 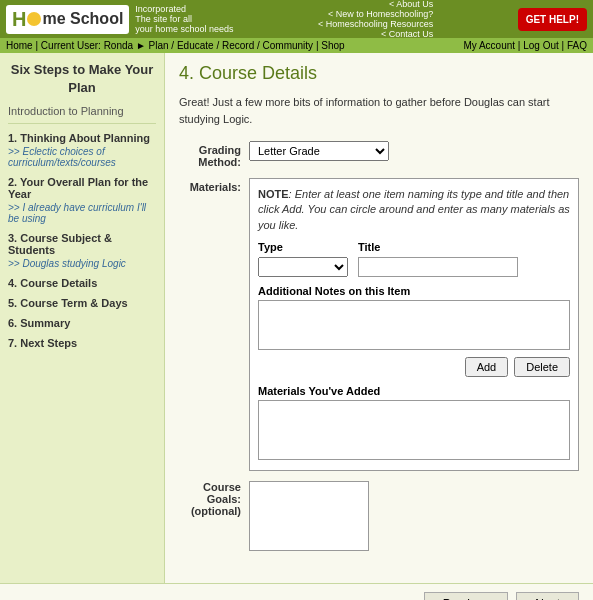 I want to click on logo-incorporated: Incorporated, so click(x=184, y=9).